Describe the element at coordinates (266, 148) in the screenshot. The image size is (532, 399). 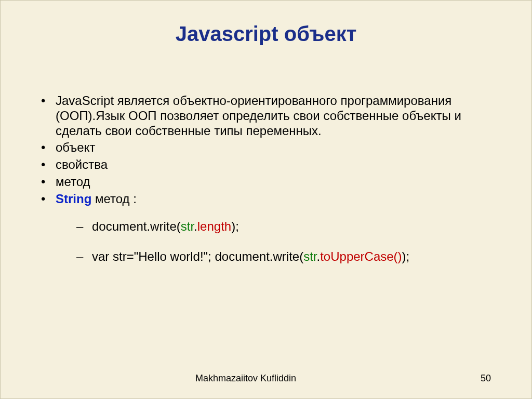
I see `bullet-item: объект` at that location.